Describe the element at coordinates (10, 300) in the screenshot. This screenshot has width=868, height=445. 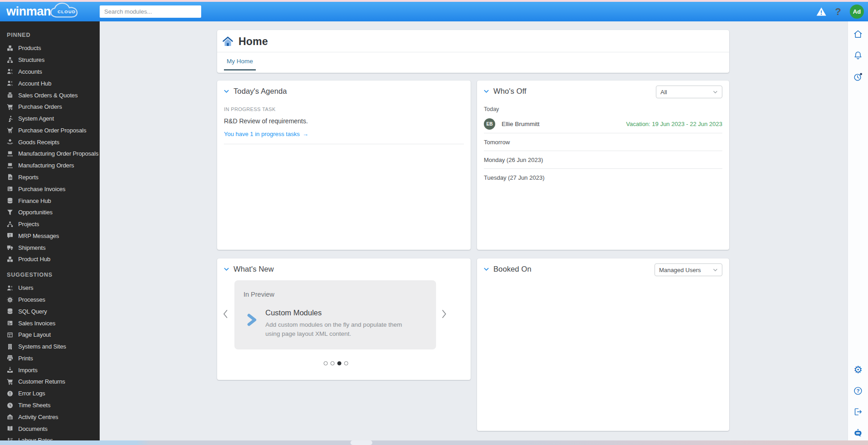
I see `gear-icon` at that location.